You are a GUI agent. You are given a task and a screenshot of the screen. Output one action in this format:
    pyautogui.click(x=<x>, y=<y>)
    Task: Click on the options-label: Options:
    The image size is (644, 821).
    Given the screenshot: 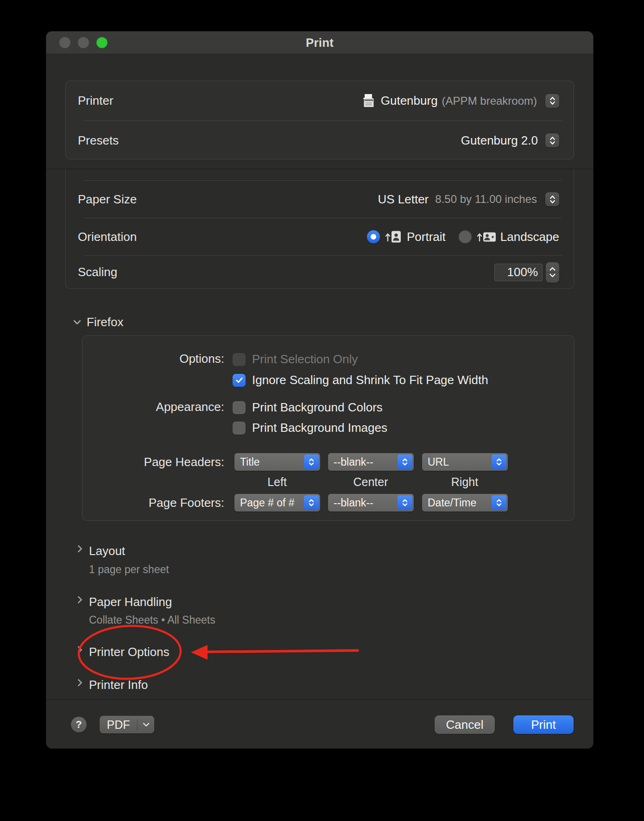 What is the action you would take?
    pyautogui.click(x=153, y=359)
    